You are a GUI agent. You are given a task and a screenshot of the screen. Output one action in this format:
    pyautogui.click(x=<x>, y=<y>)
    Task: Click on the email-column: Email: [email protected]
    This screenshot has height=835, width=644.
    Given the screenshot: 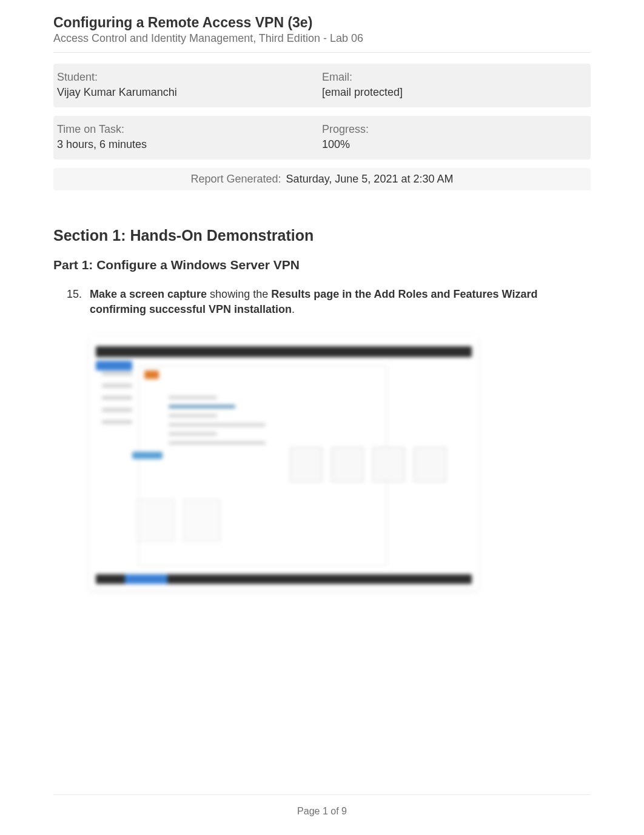 What is the action you would take?
    pyautogui.click(x=455, y=85)
    